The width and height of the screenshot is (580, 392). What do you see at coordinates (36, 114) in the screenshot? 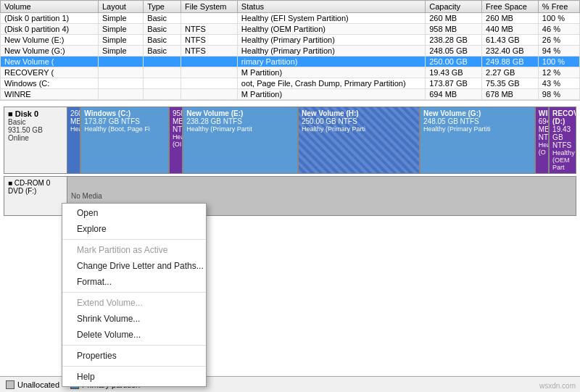
I see `disk0-name: ■ Disk 0` at bounding box center [36, 114].